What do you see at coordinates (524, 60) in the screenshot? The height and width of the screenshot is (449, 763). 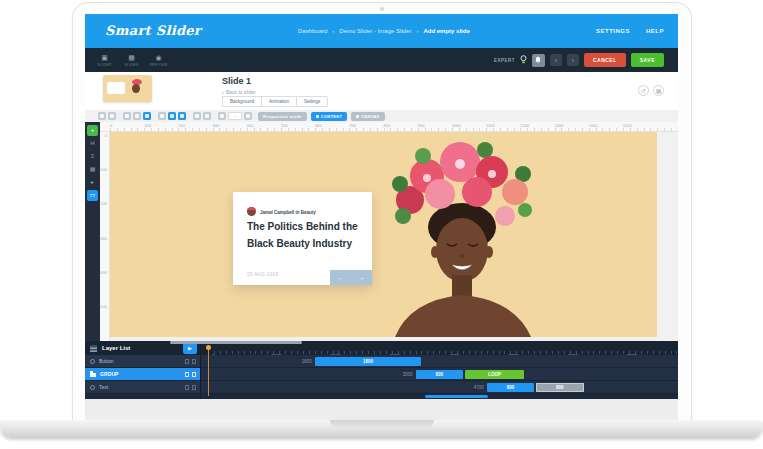 I see `bulb-icon` at bounding box center [524, 60].